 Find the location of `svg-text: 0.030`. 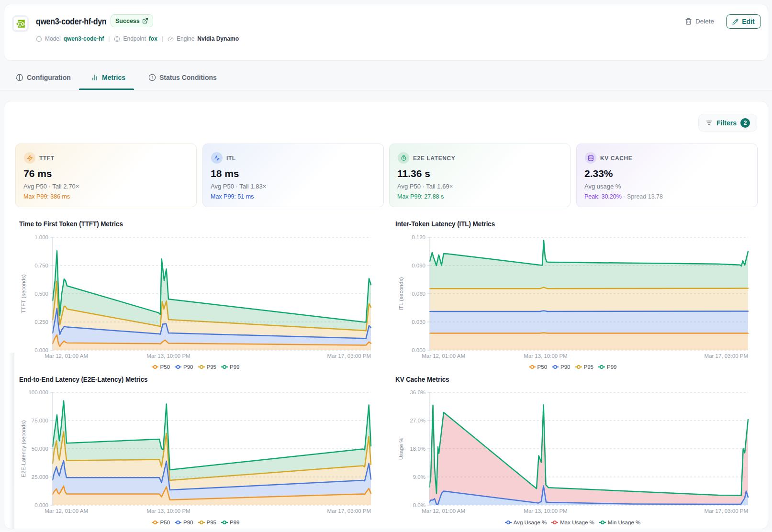

svg-text: 0.030 is located at coordinates (418, 322).